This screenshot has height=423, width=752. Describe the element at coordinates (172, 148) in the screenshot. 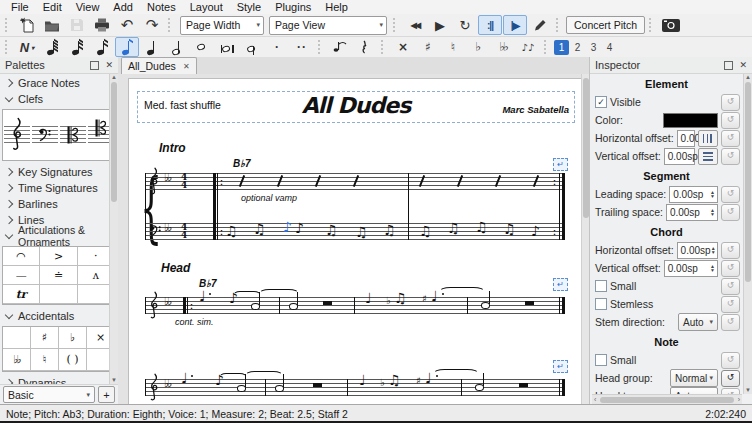

I see `rehearsal-intro: Intro` at that location.